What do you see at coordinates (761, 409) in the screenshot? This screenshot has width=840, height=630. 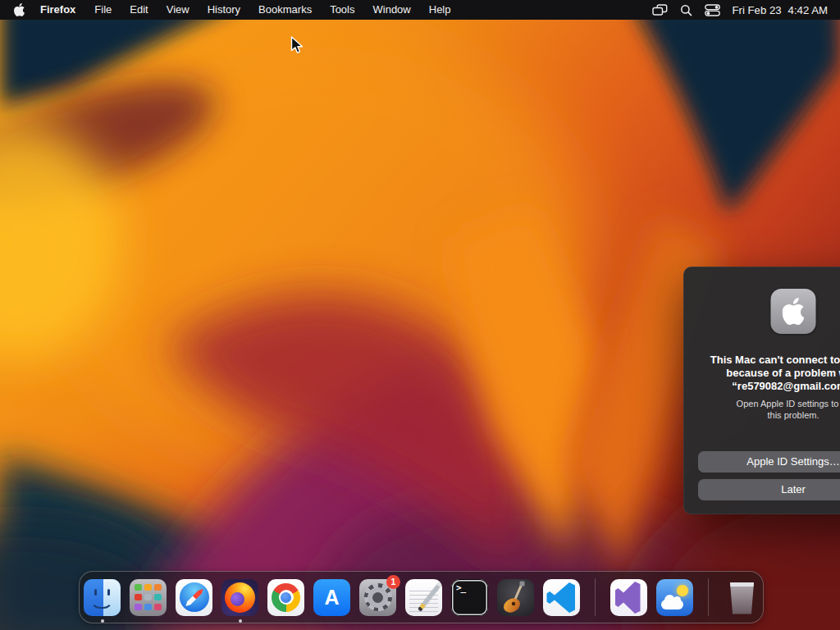 I see `dialog-body: Open Apple ID settings to fix this probl…` at bounding box center [761, 409].